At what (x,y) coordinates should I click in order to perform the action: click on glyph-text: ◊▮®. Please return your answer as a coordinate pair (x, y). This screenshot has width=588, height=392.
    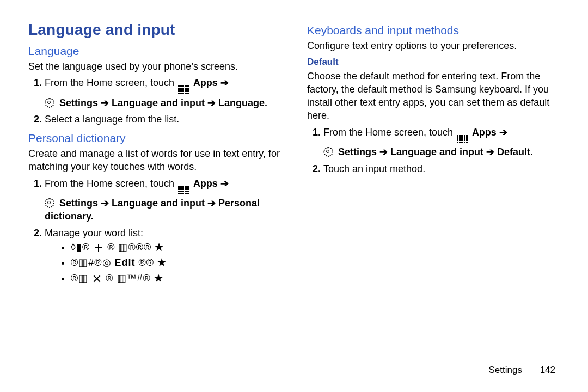
    Looking at the image, I should click on (82, 247).